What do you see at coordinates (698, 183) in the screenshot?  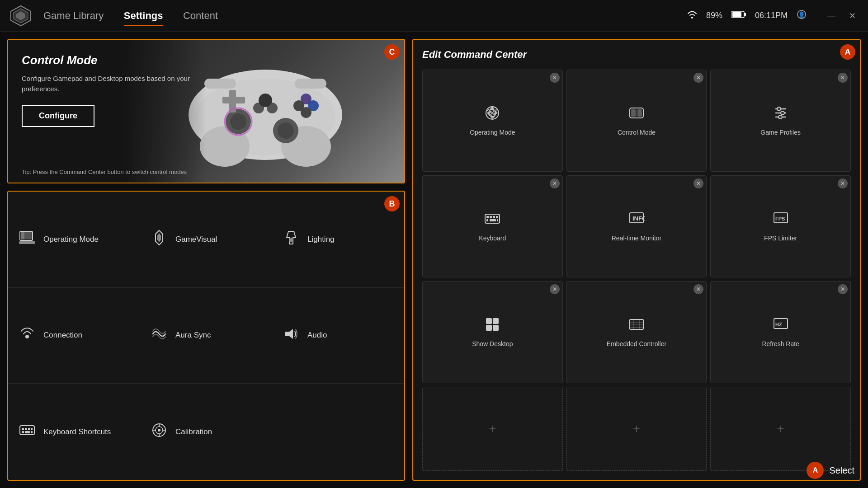 I see `cmd-realtime-monitor-close: ✕` at bounding box center [698, 183].